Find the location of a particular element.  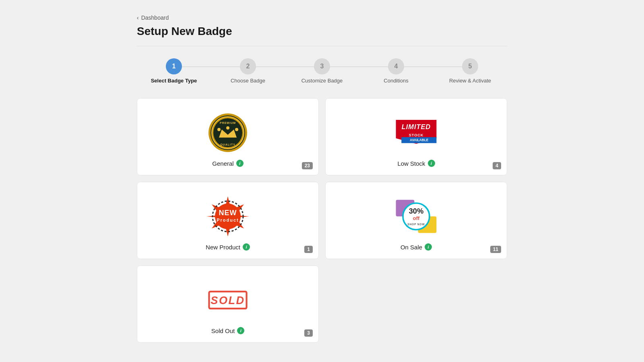

step-4-circle: 4 is located at coordinates (396, 66).